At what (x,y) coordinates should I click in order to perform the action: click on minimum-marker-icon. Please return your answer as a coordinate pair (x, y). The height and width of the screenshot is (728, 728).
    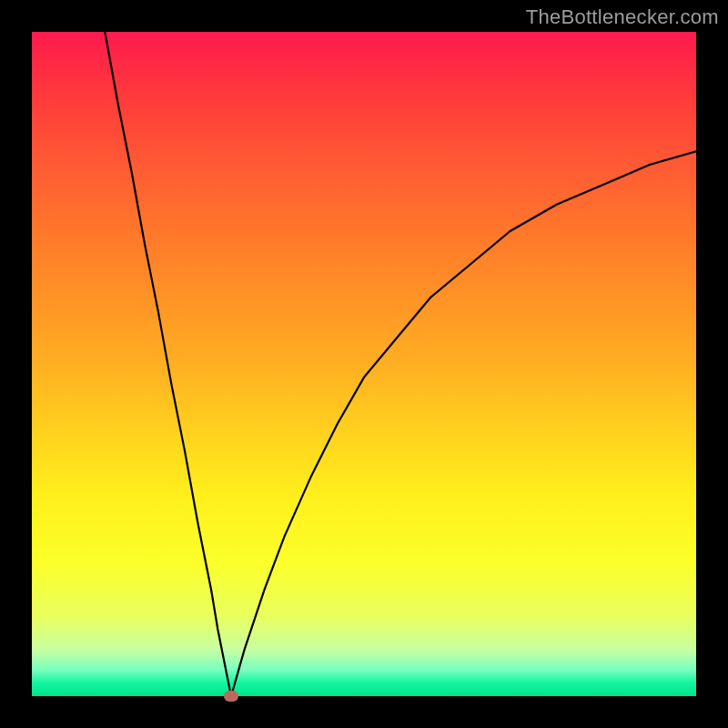
    Looking at the image, I should click on (231, 696).